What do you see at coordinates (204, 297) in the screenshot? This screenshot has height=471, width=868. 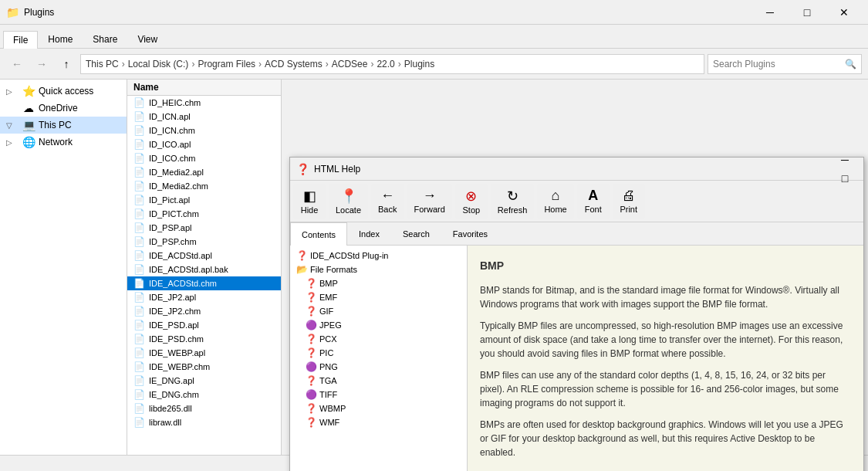 I see `file-item: 📄IDE_JP2.apl` at bounding box center [204, 297].